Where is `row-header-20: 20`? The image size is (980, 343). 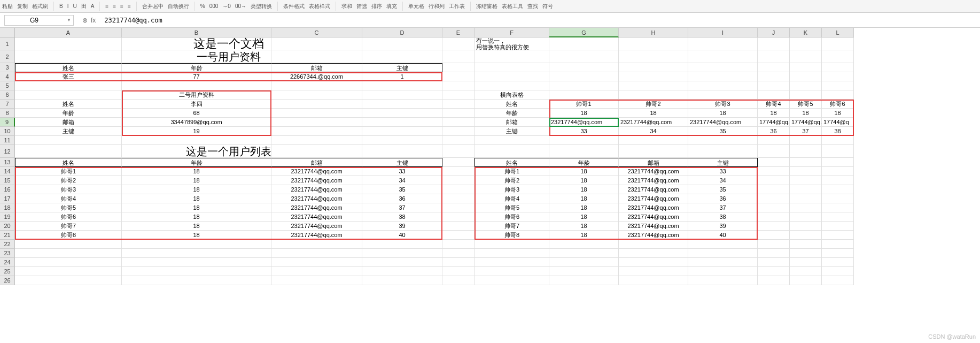 row-header-20: 20 is located at coordinates (7, 226).